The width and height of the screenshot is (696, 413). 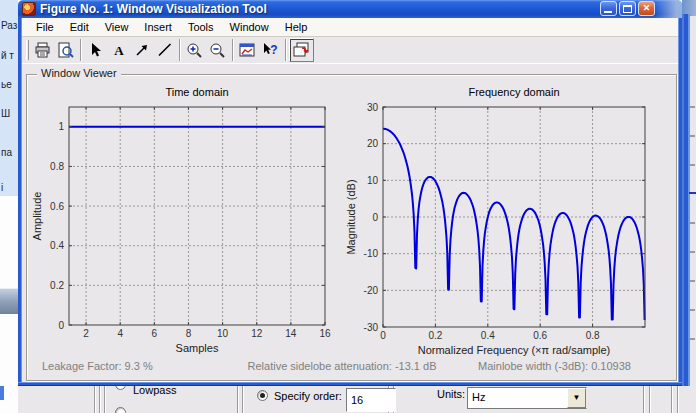 I want to click on menu-item-view: View, so click(x=117, y=27).